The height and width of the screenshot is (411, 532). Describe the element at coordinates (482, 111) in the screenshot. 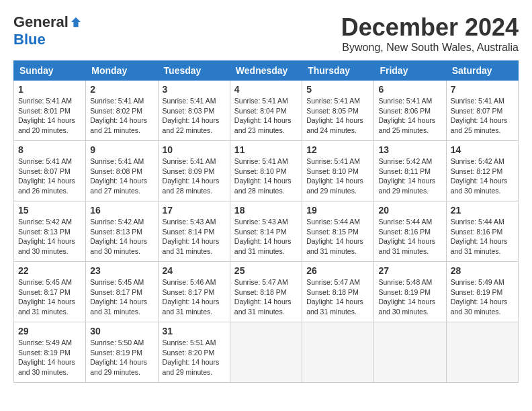

I see `table-row: 7 Sunrise: 5:41 AMSunset: 8:07 PMDayligh…` at that location.